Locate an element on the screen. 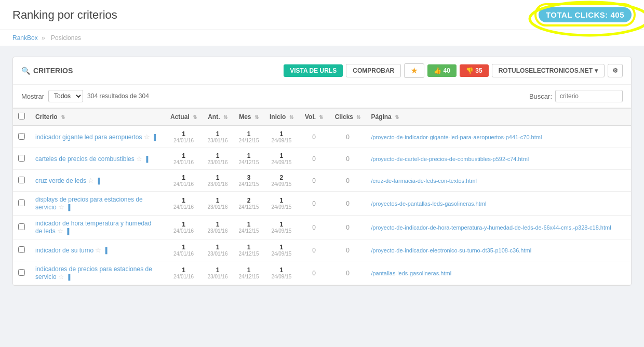 The height and width of the screenshot is (347, 644). thumbs-down-button: 👎 35 is located at coordinates (474, 71).